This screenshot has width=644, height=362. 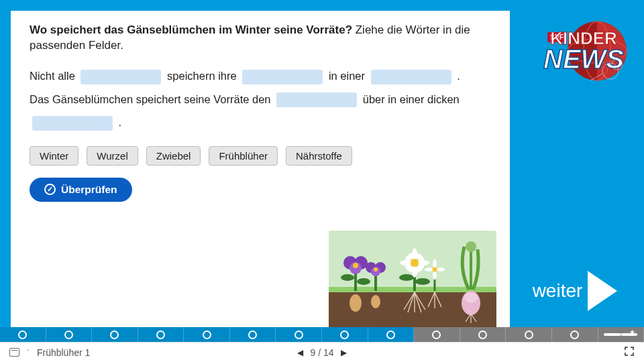 I want to click on draggable-word: Nährstoffe, so click(x=319, y=156).